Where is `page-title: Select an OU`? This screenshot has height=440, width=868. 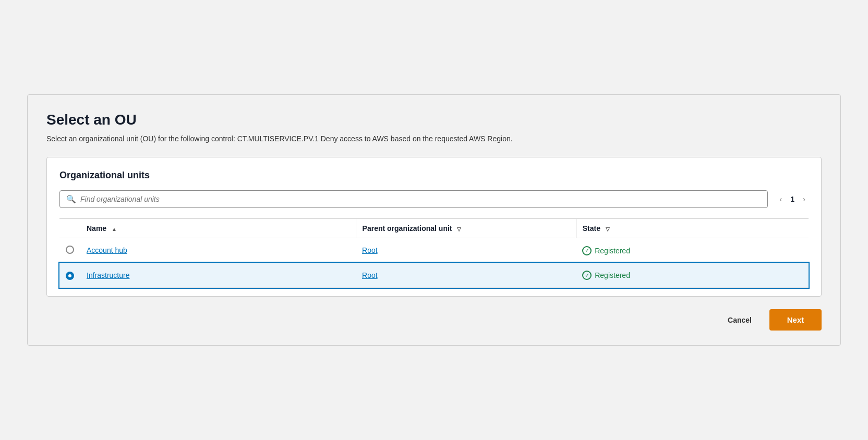 page-title: Select an OU is located at coordinates (434, 120).